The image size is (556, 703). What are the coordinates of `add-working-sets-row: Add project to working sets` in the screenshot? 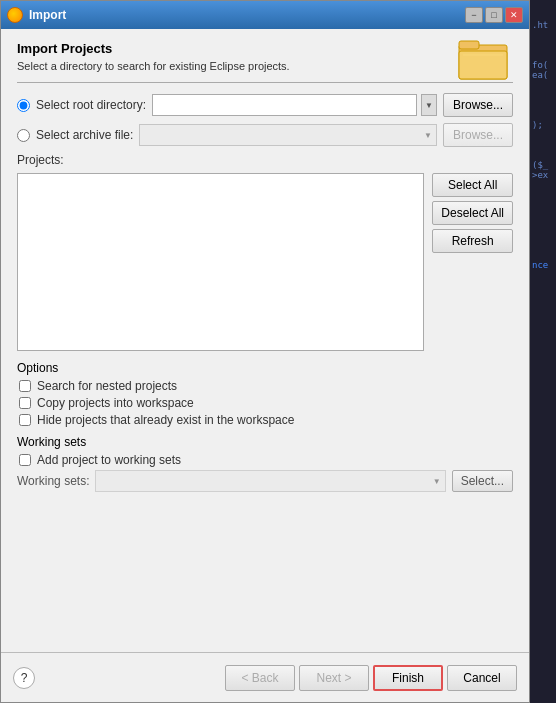 It's located at (265, 460).